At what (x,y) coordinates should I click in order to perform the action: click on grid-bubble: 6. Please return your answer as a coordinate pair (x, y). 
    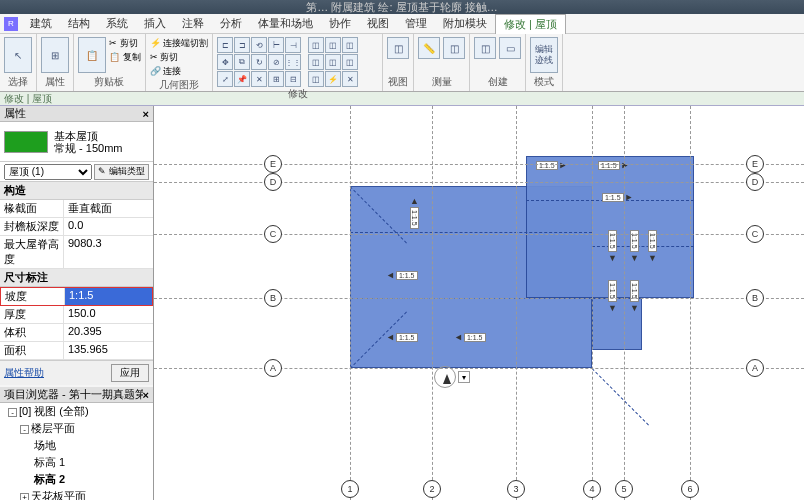
    Looking at the image, I should click on (690, 489).